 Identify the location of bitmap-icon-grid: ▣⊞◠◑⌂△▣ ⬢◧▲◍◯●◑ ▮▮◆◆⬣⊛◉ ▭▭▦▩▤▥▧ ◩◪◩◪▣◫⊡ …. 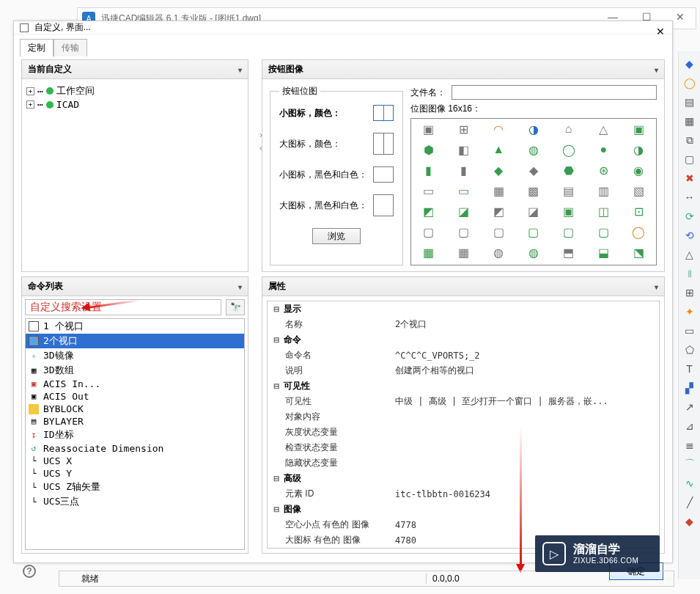
(534, 192).